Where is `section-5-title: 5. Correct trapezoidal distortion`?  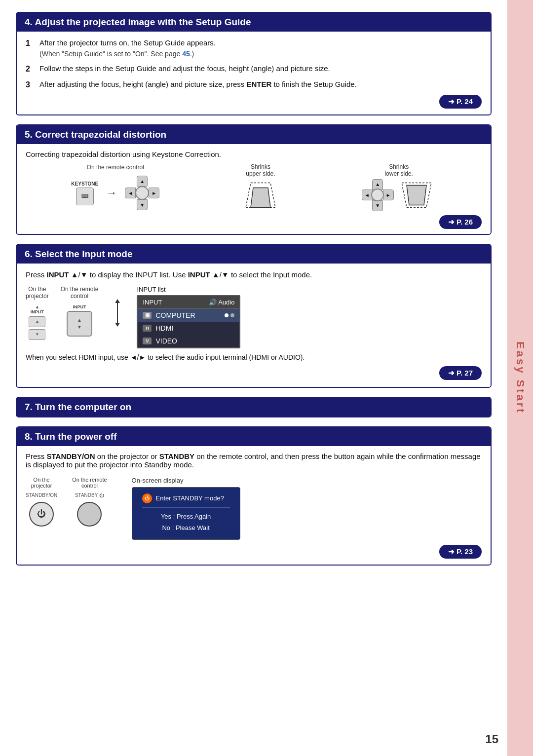
section-5-title: 5. Correct trapezoidal distortion is located at coordinates (96, 134).